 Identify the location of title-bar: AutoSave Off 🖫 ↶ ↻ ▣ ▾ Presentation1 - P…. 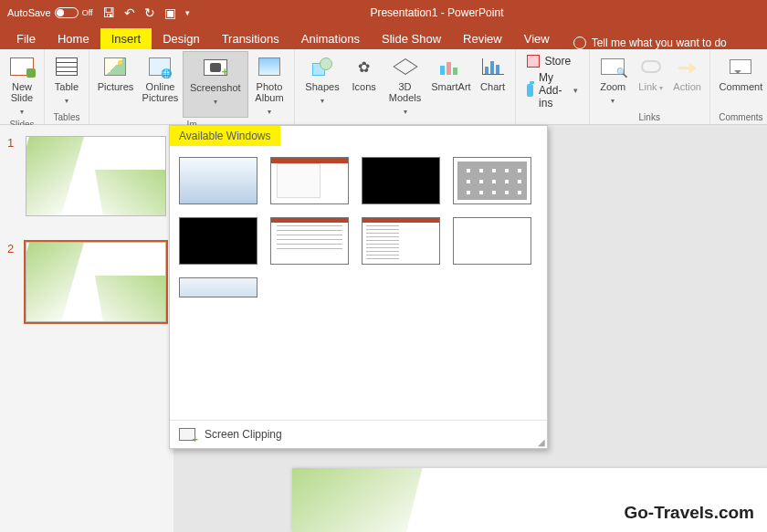
(384, 13).